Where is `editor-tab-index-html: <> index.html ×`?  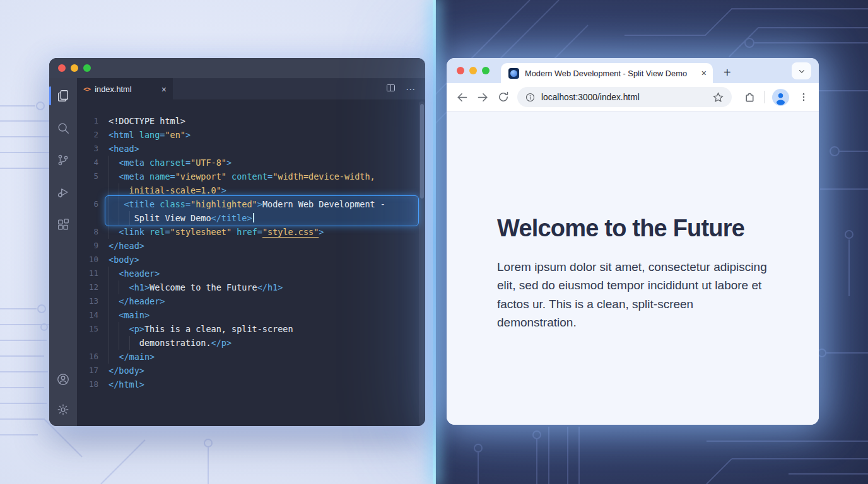
editor-tab-index-html: <> index.html × is located at coordinates (125, 89).